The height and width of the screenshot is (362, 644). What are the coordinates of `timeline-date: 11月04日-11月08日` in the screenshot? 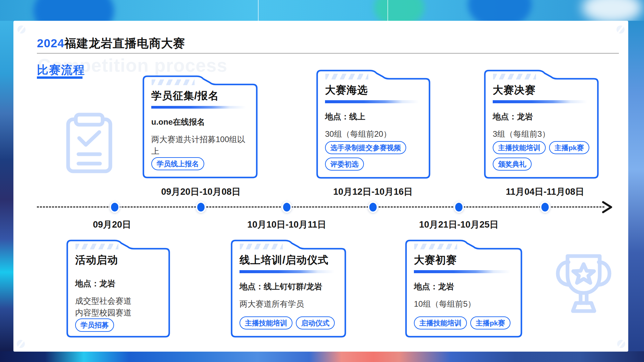 It's located at (545, 192).